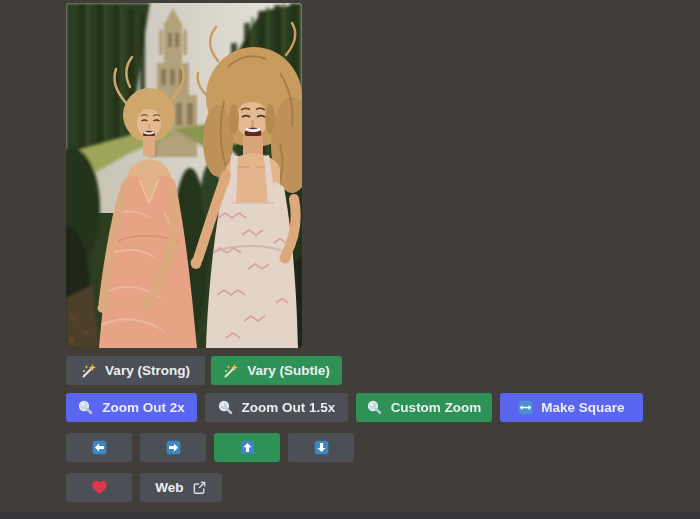 Image resolution: width=700 pixels, height=519 pixels. Describe the element at coordinates (321, 448) in the screenshot. I see `pan-down-button` at that location.